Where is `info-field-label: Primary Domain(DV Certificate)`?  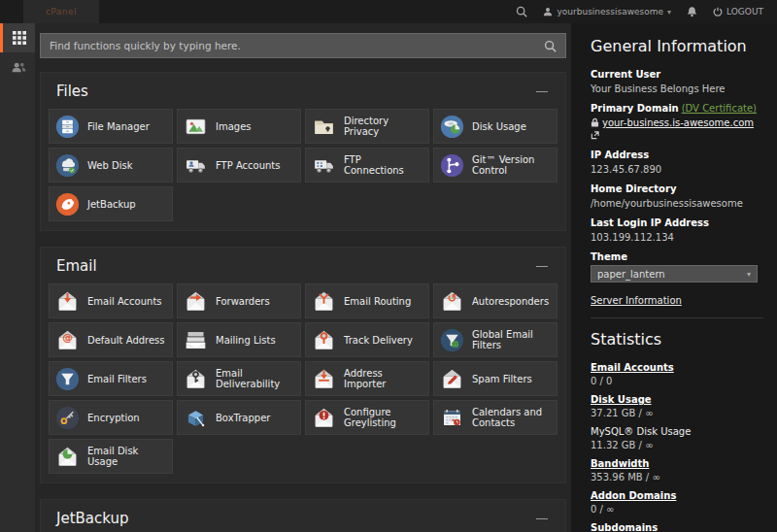
info-field-label: Primary Domain(DV Certificate) is located at coordinates (677, 109).